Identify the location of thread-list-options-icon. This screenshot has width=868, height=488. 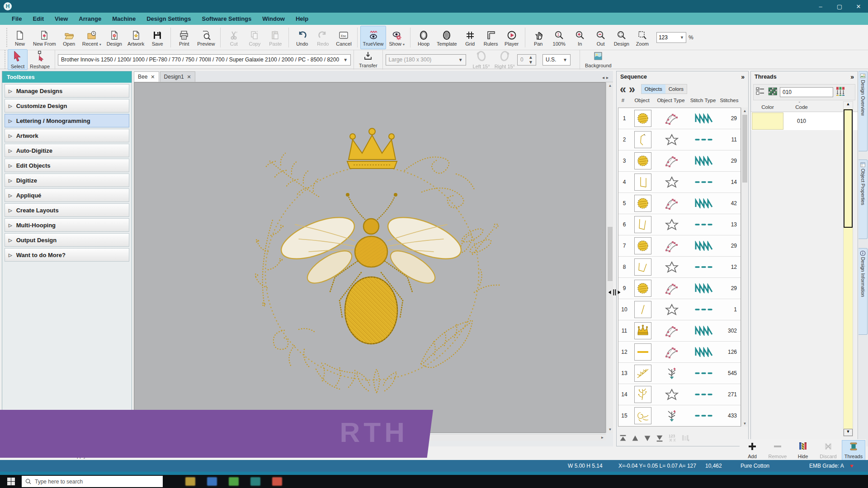
(760, 92).